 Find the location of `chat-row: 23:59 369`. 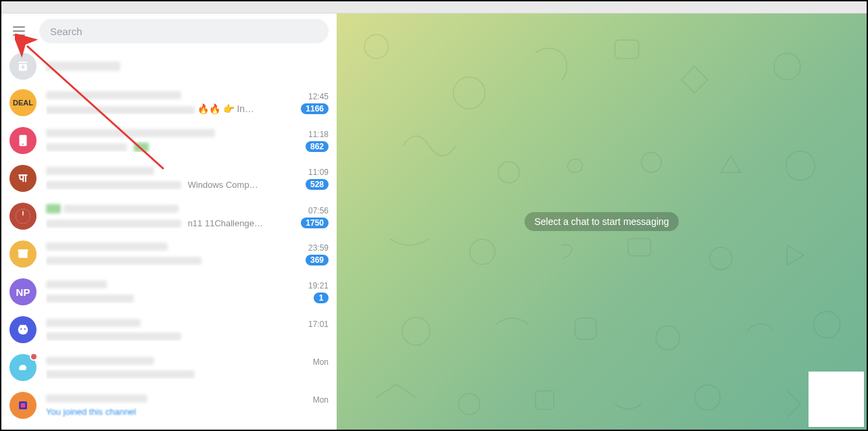

chat-row: 23:59 369 is located at coordinates (169, 254).